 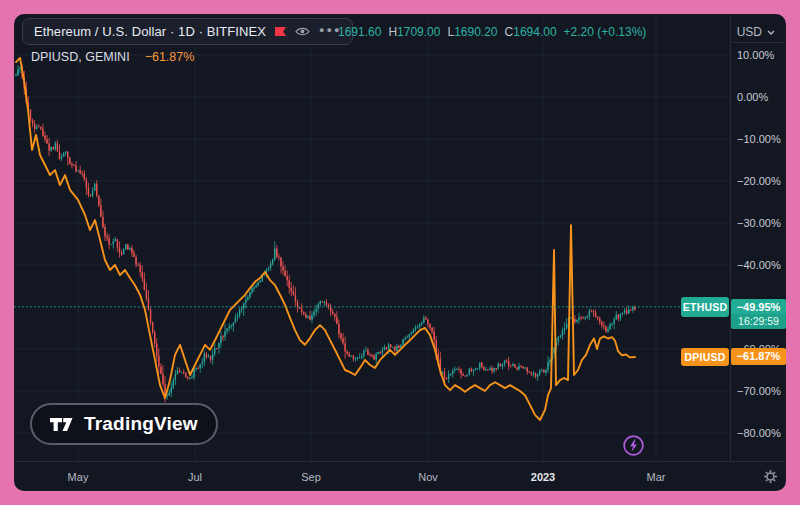 What do you see at coordinates (170, 57) in the screenshot?
I see `compare-change: −61.87%` at bounding box center [170, 57].